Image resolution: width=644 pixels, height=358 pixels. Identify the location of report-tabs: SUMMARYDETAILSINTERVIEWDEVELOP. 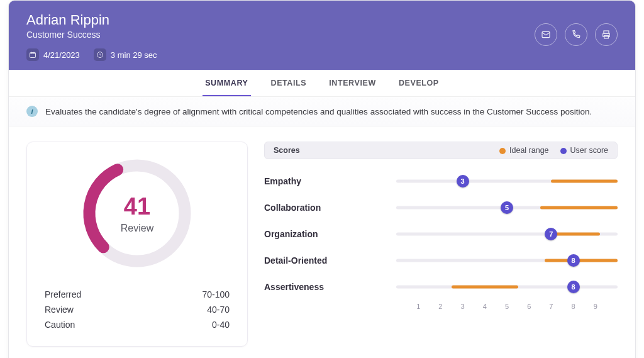
(322, 83).